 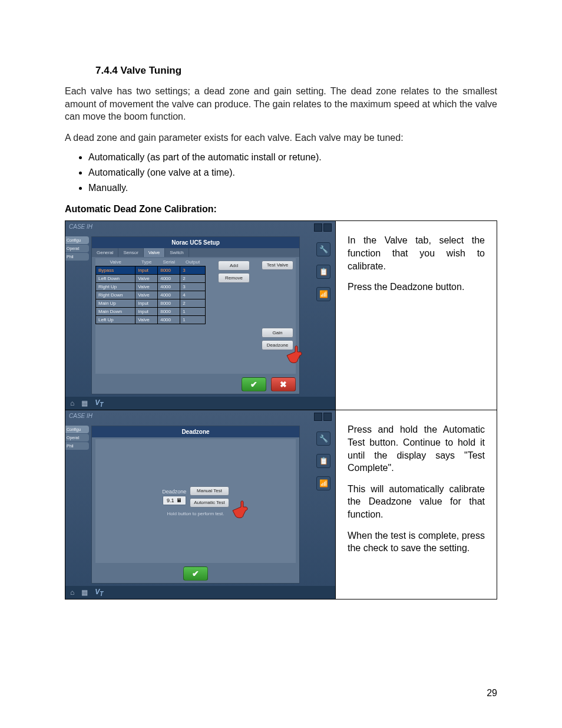 What do you see at coordinates (277, 332) in the screenshot?
I see `gain-button: Gain` at bounding box center [277, 332].